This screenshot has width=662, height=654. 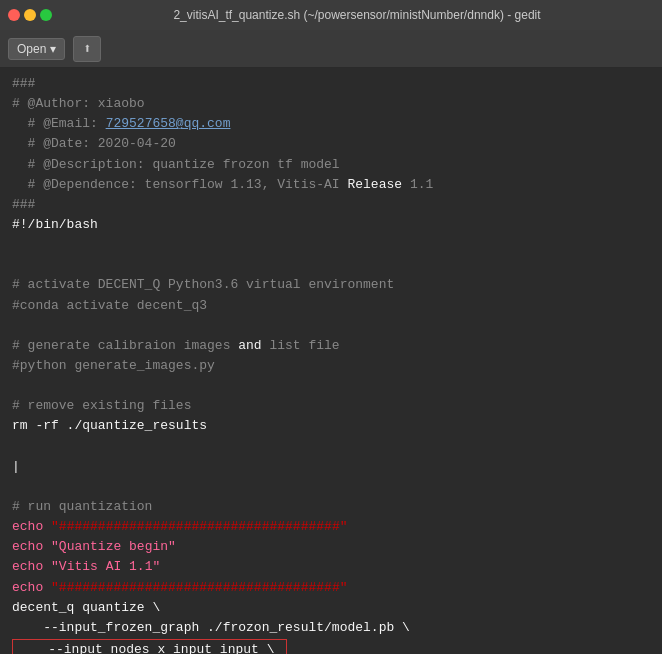 What do you see at coordinates (331, 124) in the screenshot?
I see `line-3: # @Email: 729527658@qq.com` at bounding box center [331, 124].